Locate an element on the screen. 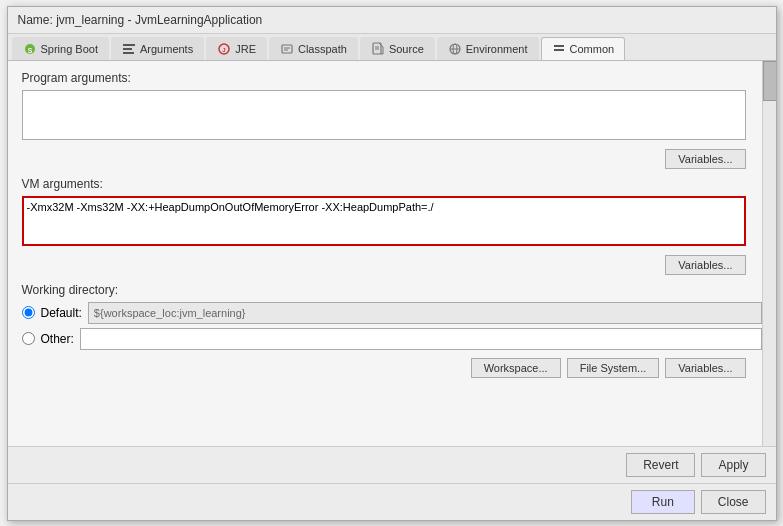 The width and height of the screenshot is (783, 526). default-radio is located at coordinates (28, 312).